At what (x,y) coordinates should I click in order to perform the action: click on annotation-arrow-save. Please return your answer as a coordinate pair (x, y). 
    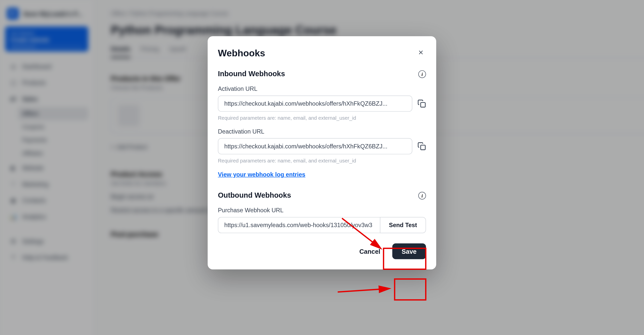
    Looking at the image, I should click on (365, 290).